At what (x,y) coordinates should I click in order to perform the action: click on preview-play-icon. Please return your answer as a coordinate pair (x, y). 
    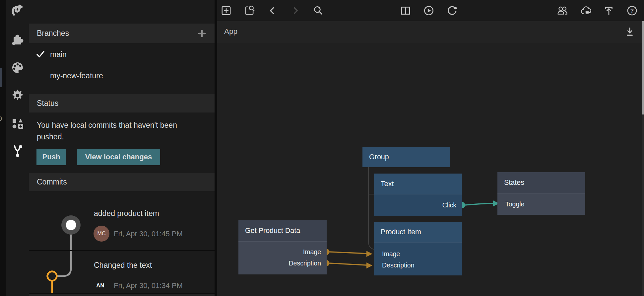
    Looking at the image, I should click on (429, 11).